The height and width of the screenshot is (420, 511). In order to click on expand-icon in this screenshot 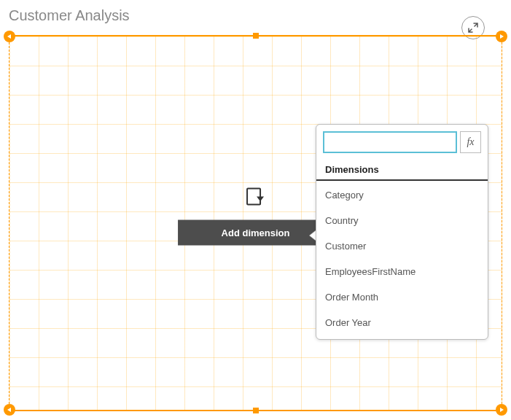, I will do `click(473, 28)`.